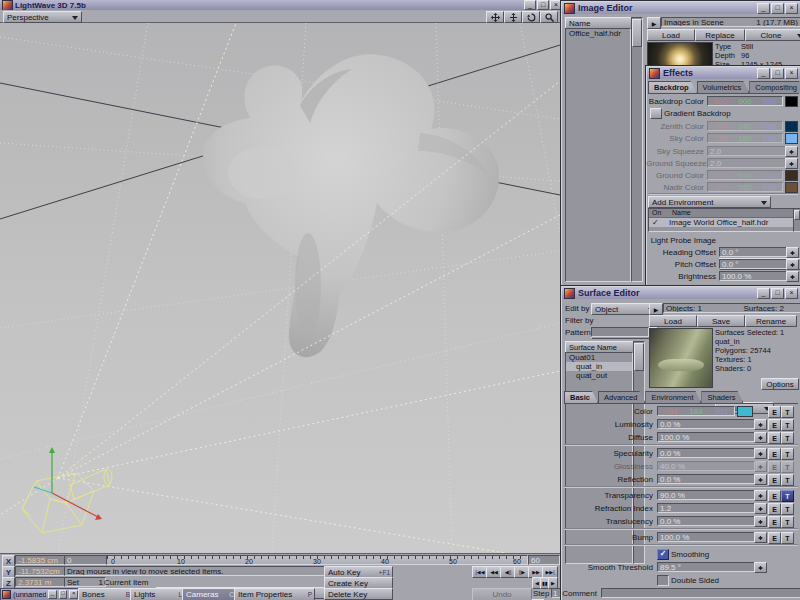 This screenshot has height=600, width=800. Describe the element at coordinates (724, 73) in the screenshot. I see `effects-titlebar: Effects _ □ ×` at that location.